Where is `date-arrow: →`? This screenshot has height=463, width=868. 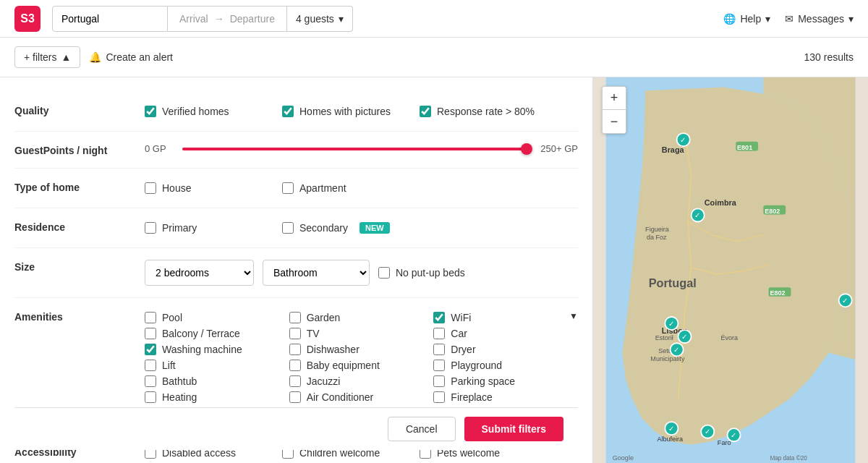
date-arrow: → is located at coordinates (219, 19).